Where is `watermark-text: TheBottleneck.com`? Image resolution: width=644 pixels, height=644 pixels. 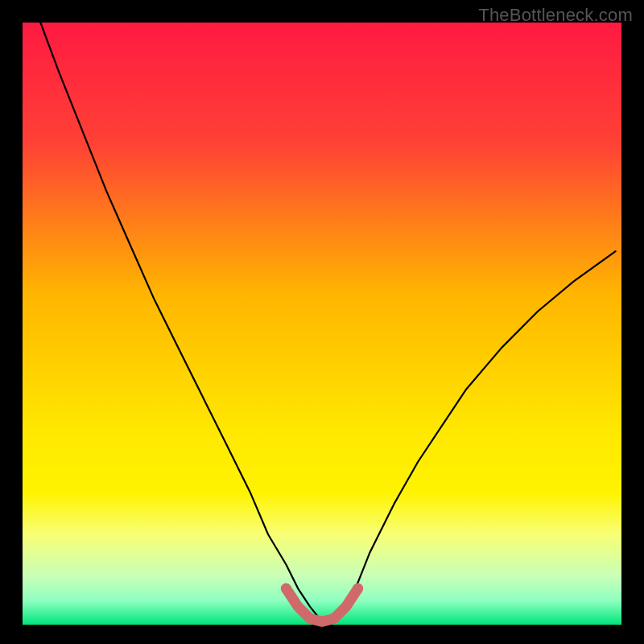 watermark-text: TheBottleneck.com is located at coordinates (555, 15).